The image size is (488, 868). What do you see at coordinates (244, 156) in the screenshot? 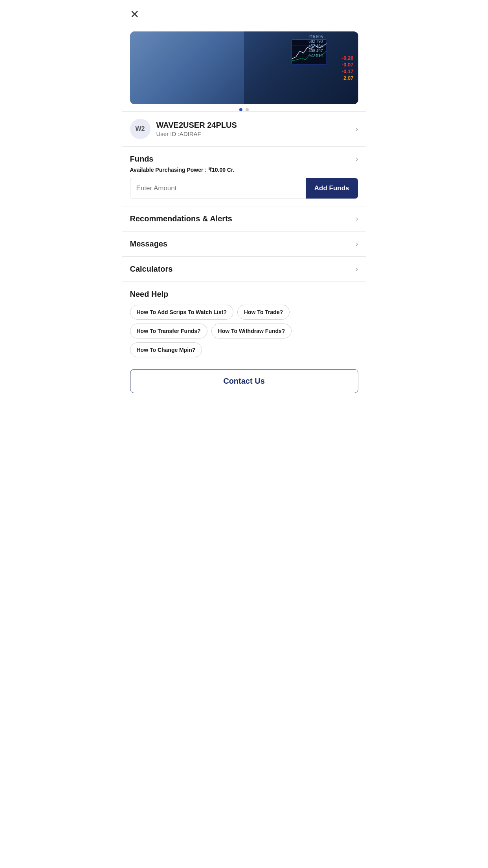
I see `funds-header: Funds ›` at bounding box center [244, 156].